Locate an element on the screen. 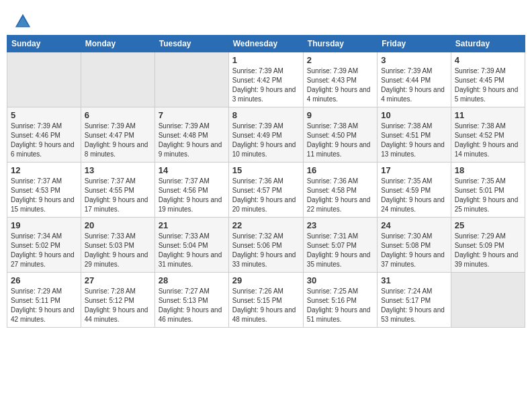  day-info: Sunrise: 7:29 AM Sunset: 5:09 PM Dayligh… is located at coordinates (488, 250).